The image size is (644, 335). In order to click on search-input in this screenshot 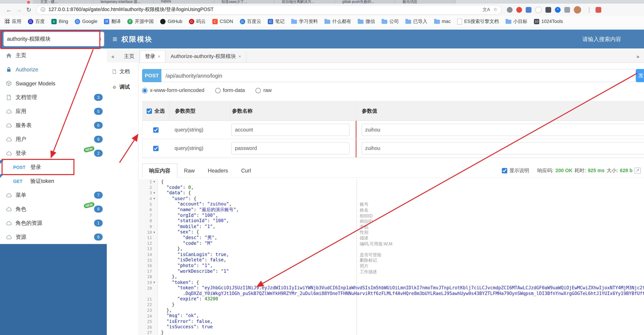, I will do `click(607, 39)`.